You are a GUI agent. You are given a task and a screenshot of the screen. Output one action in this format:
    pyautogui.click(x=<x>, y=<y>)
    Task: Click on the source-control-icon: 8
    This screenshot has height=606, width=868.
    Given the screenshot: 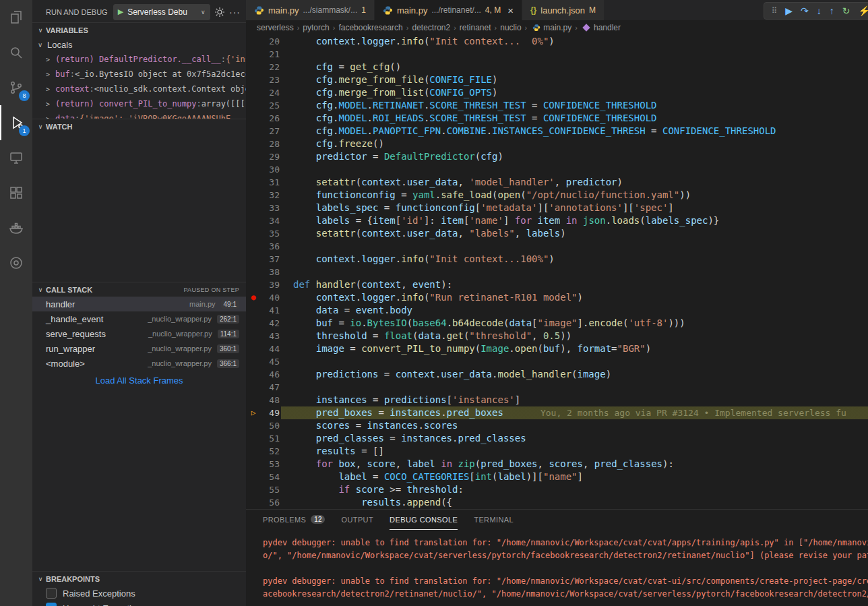 What is the action you would take?
    pyautogui.click(x=16, y=88)
    